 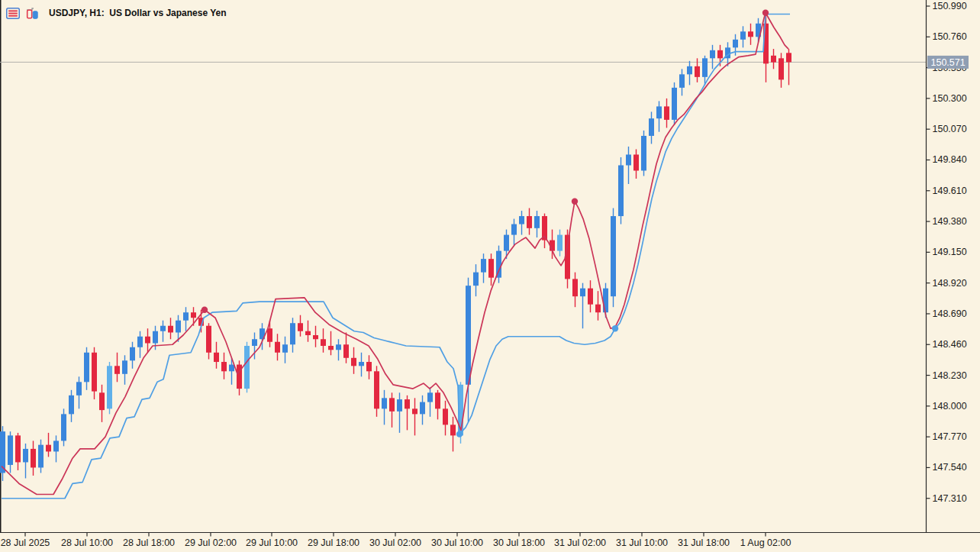 What do you see at coordinates (949, 37) in the screenshot?
I see `price-tick-label: 150.760` at bounding box center [949, 37].